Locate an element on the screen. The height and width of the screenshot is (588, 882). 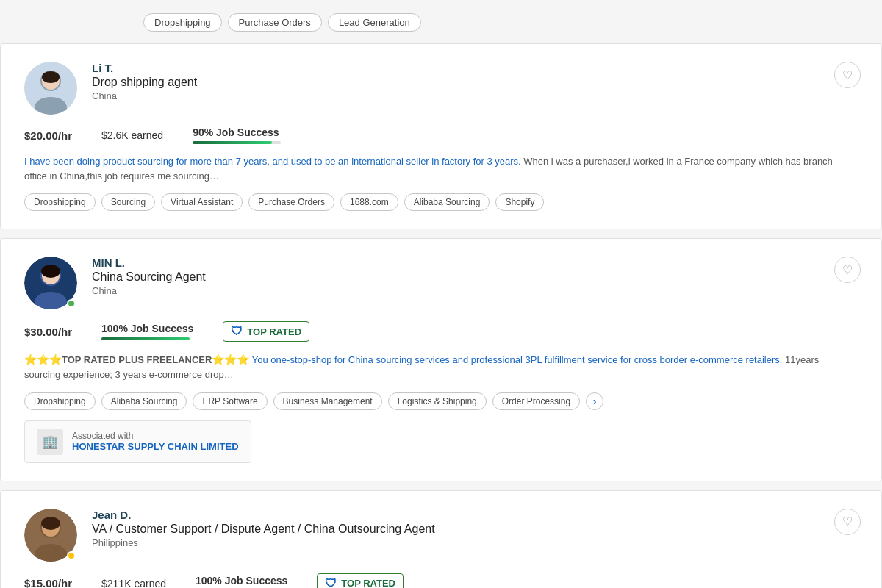
skill-alibaba-sourcing: Alibaba Sourcing is located at coordinates (447, 202).